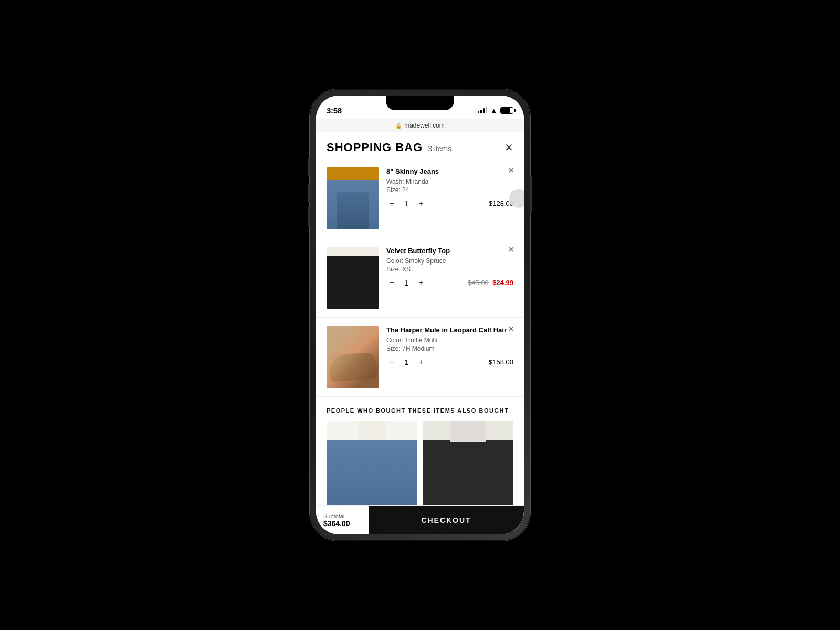 Image resolution: width=840 pixels, height=630 pixels. I want to click on close-bag-button: ✕, so click(509, 148).